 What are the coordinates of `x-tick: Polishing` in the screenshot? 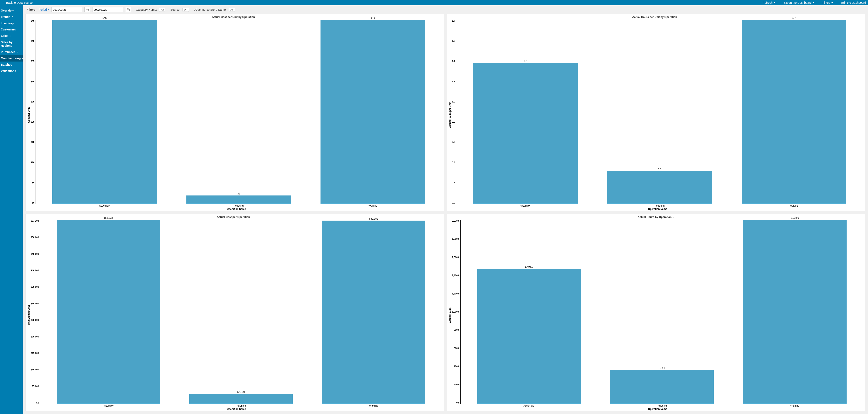 It's located at (239, 206).